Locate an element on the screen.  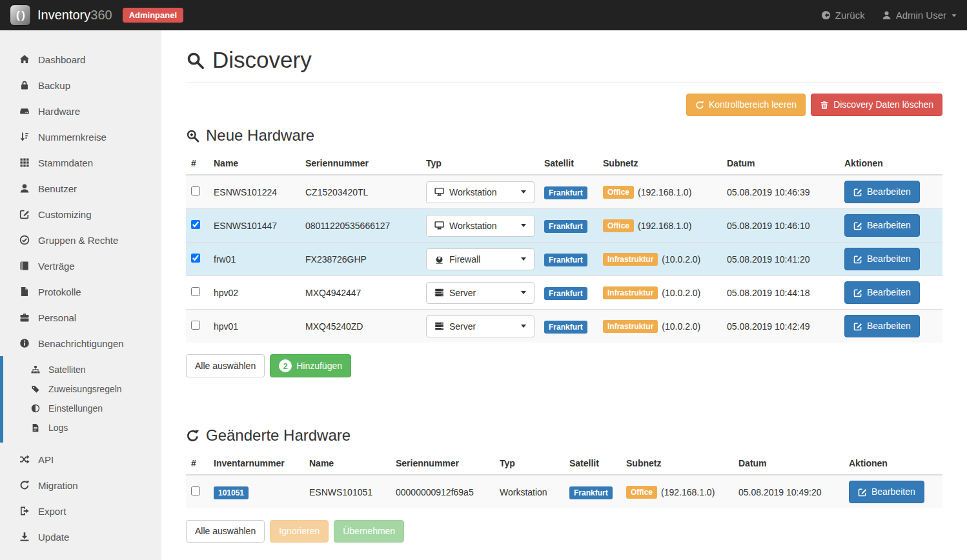
sidebar-item-label: Stammdaten is located at coordinates (66, 163).